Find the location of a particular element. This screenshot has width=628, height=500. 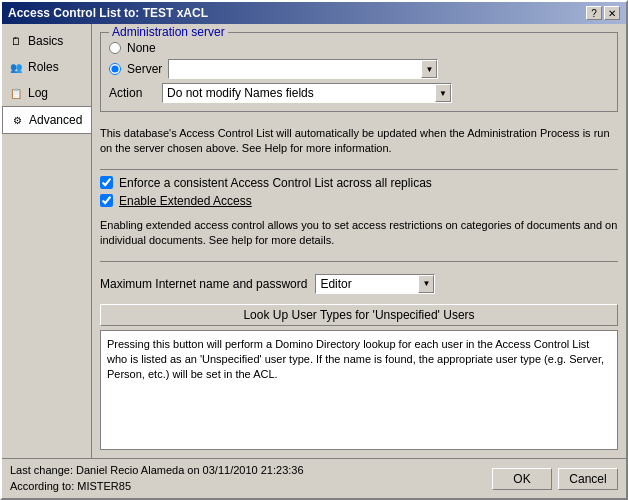

sidebar: 🗒 Basics 👥 Roles 📋 Log ⚙ Advanced is located at coordinates (47, 241).